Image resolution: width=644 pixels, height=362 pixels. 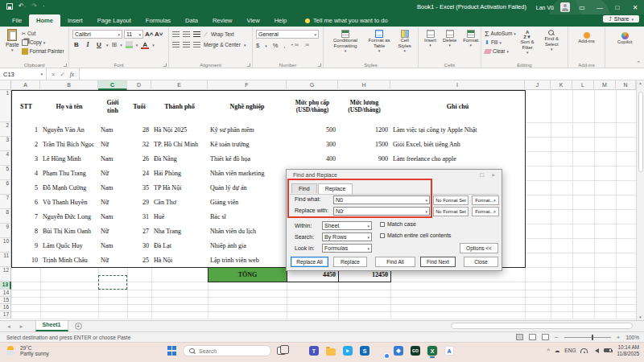 What do you see at coordinates (379, 45) in the screenshot?
I see `format-as-table-button: Format as Table▾` at bounding box center [379, 45].